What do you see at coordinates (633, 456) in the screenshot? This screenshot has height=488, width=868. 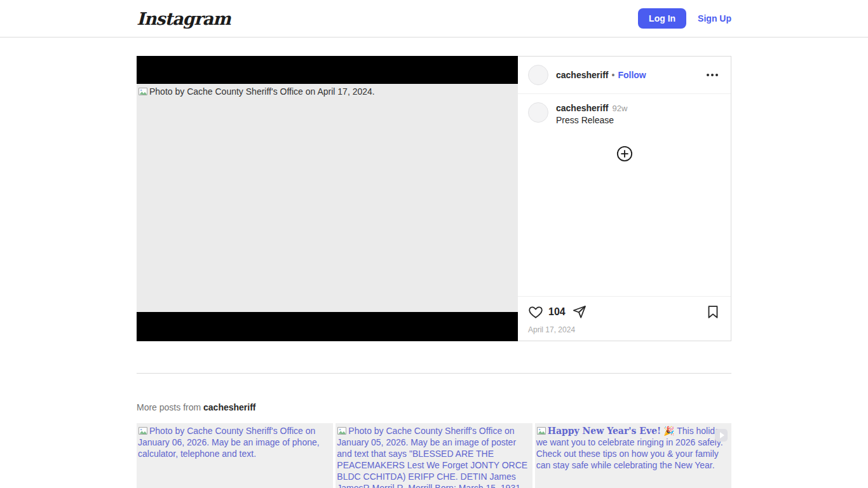 I see `thumbnail-post-3: Happy New Year's Eve! 🎉 This holiday, we…` at bounding box center [633, 456].